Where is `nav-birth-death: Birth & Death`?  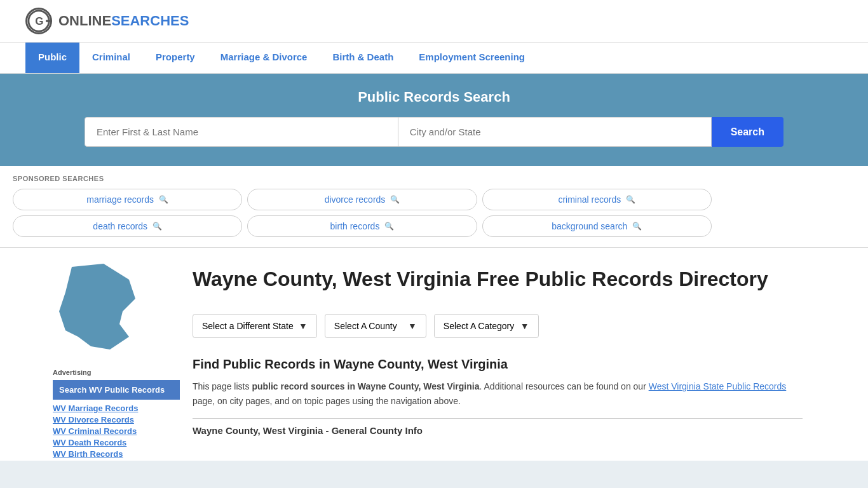 nav-birth-death: Birth & Death is located at coordinates (363, 58).